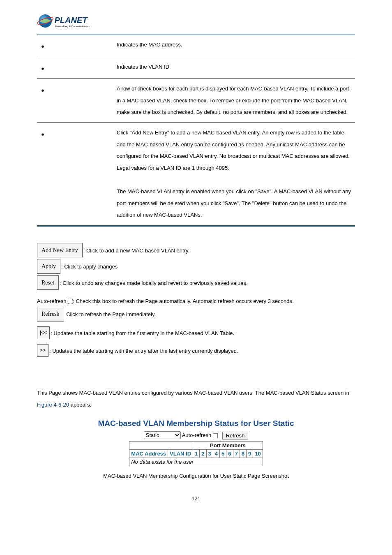  Describe the element at coordinates (230, 454) in the screenshot. I see `col-port-header: 6` at that location.